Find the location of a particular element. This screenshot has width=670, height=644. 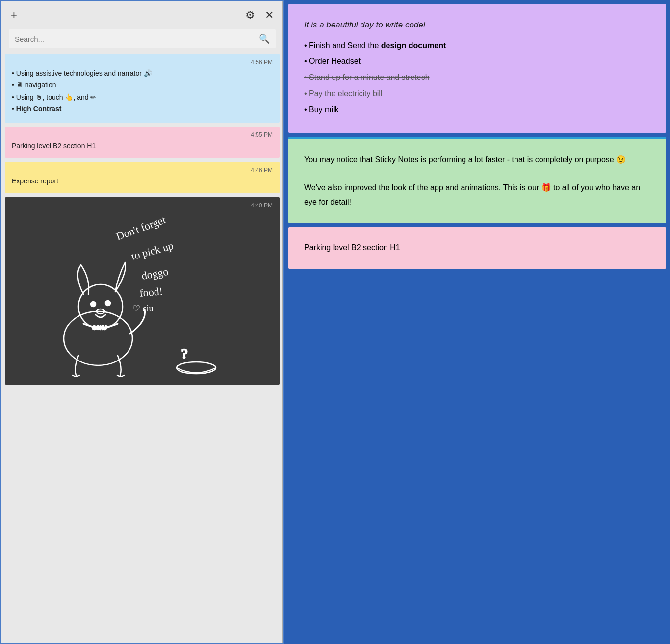

scrollbar is located at coordinates (283, 322).